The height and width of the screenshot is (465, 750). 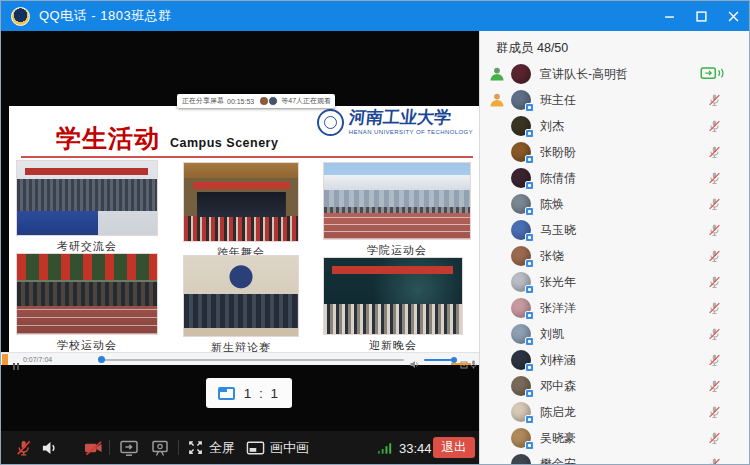 I want to click on member-name: 陈倩倩, so click(x=558, y=178).